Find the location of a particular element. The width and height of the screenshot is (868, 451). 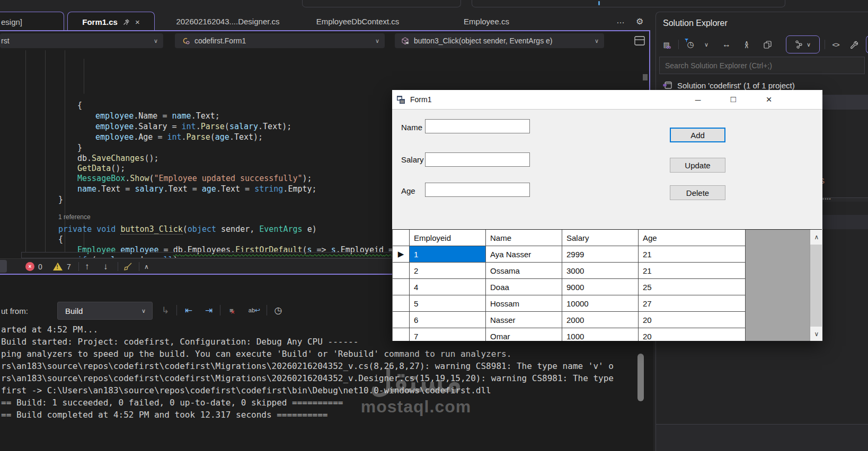

next-issue-button: ↓ is located at coordinates (106, 267).